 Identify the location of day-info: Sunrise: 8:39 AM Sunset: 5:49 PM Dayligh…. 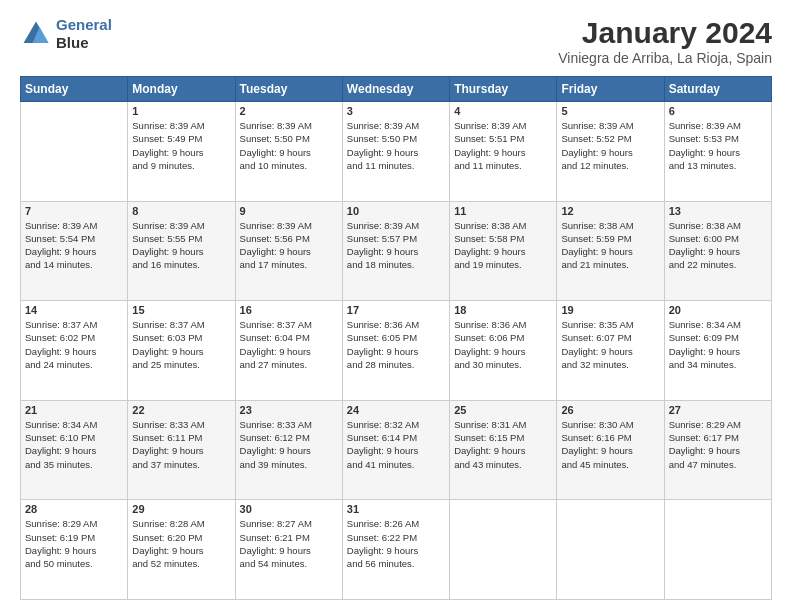
(181, 146).